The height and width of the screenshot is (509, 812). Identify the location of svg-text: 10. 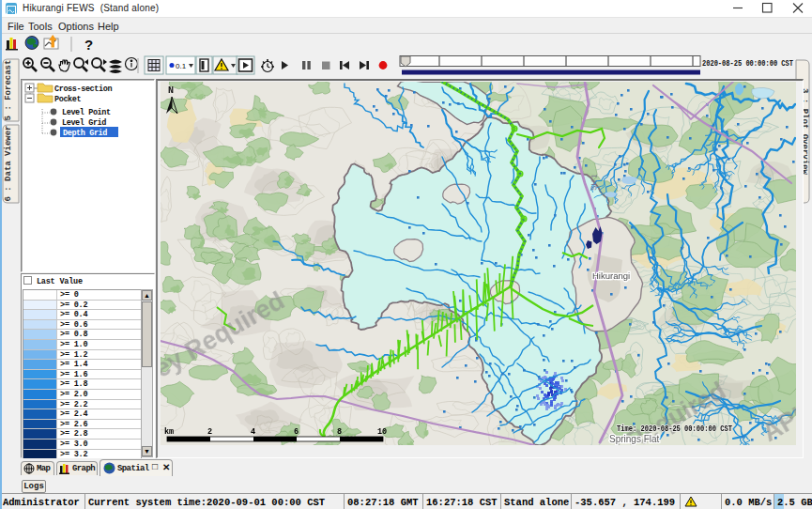
(382, 432).